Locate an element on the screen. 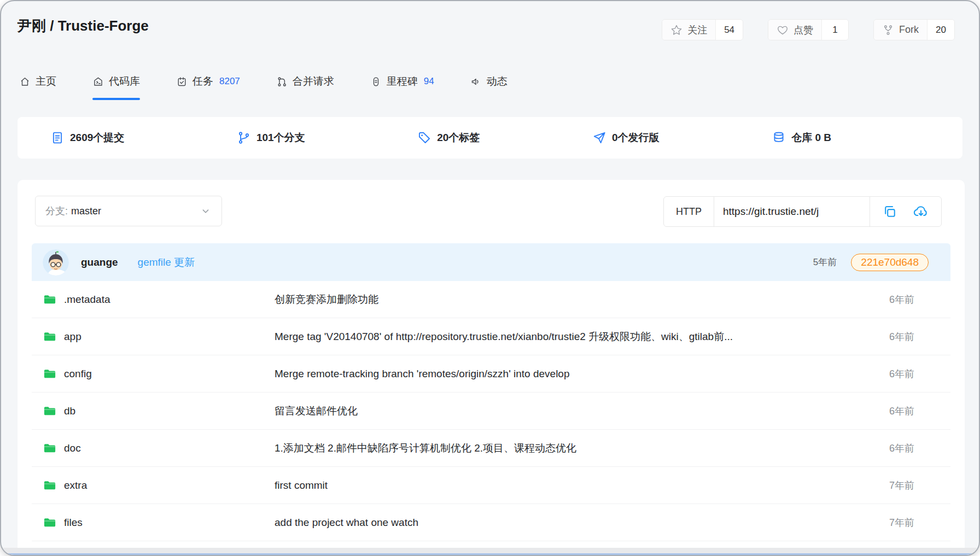  file-name: doc is located at coordinates (72, 448).